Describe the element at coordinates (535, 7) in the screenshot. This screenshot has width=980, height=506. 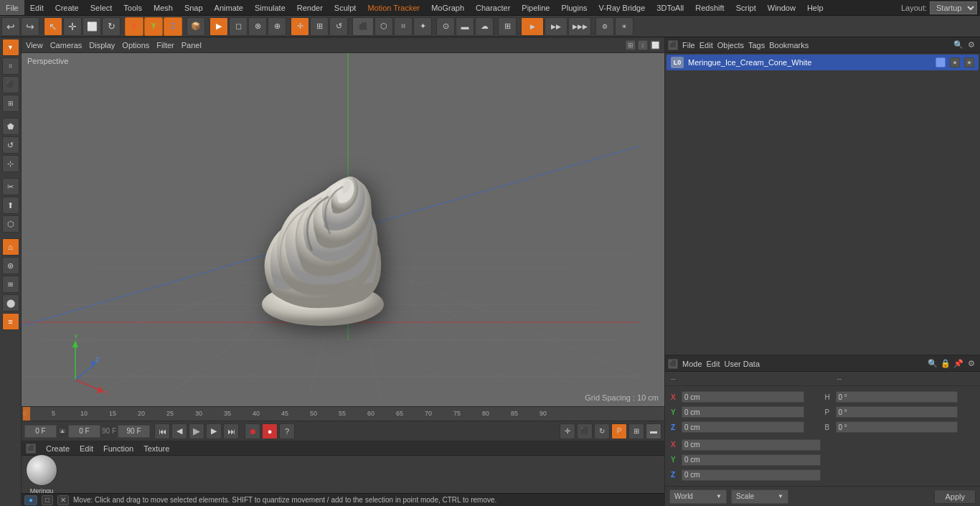
I see `menu-pipeline: Pipeline` at that location.